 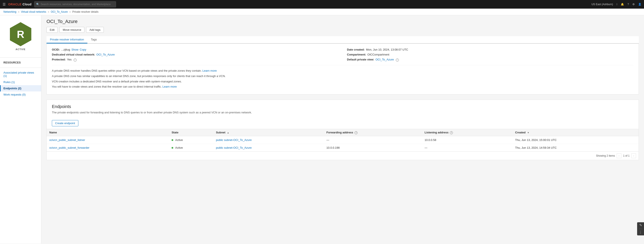 I want to click on vcn-row: Dedicated virtual cloud network: OCI_To_…, so click(x=195, y=54).